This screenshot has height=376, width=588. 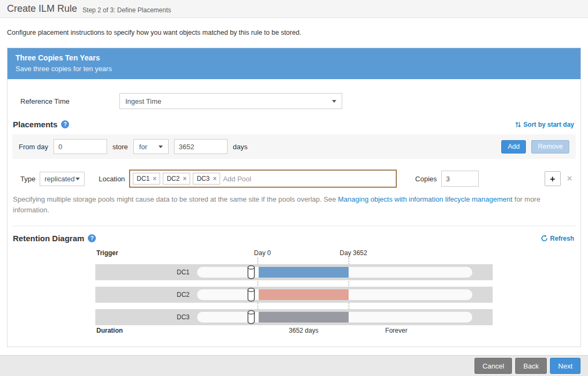 I want to click on rule-name: Three Copies Ten Years, so click(x=294, y=58).